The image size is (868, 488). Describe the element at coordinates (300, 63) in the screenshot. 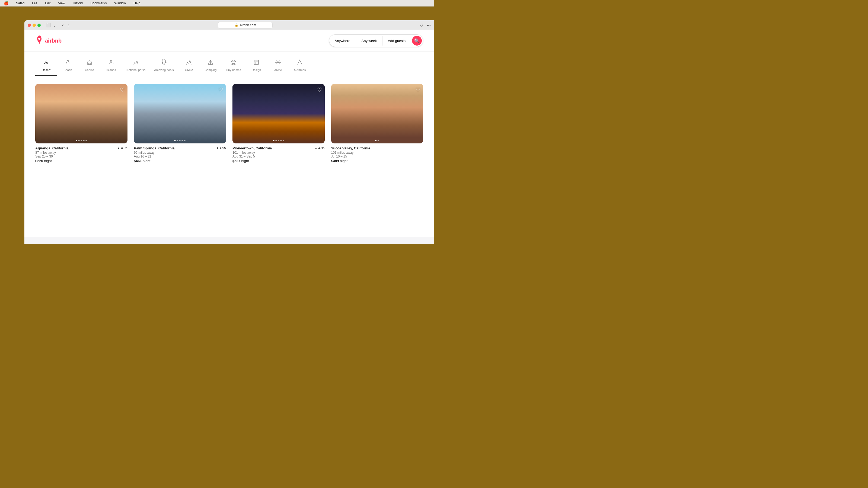

I see `a-frames-icon` at that location.